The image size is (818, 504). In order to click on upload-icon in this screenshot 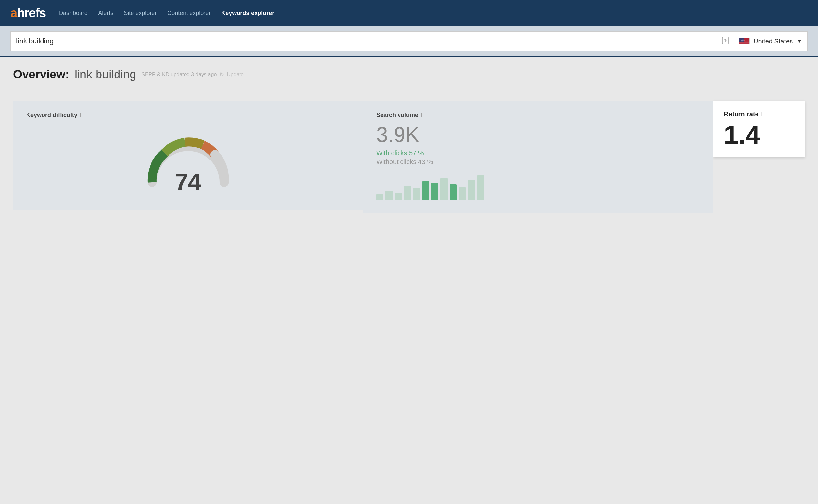, I will do `click(725, 41)`.